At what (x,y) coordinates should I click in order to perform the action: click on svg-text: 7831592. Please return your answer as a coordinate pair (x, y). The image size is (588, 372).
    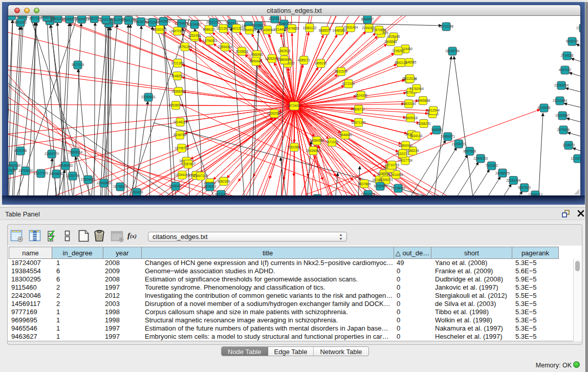
    Looking at the image, I should click on (491, 166).